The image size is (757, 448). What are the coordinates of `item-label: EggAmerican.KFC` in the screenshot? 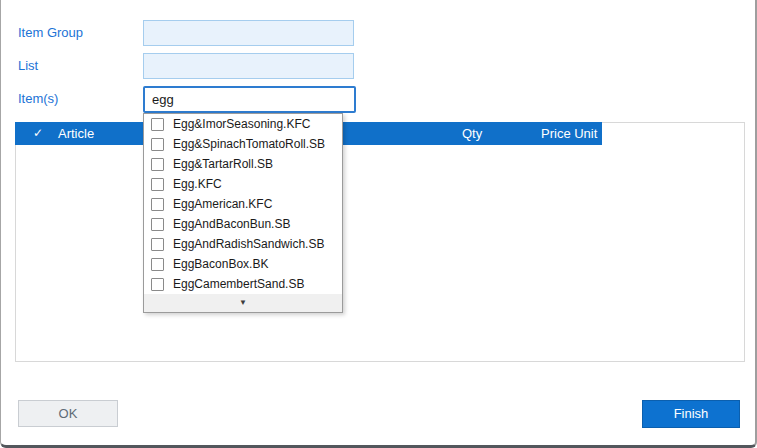 It's located at (222, 204).